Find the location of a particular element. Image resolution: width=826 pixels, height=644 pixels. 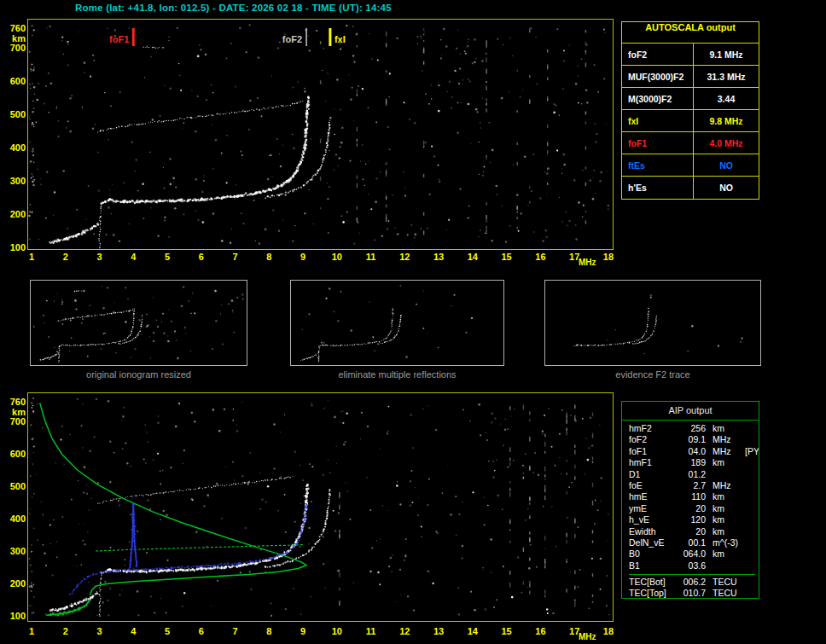

autoscala-param-label: foF1 is located at coordinates (658, 143).